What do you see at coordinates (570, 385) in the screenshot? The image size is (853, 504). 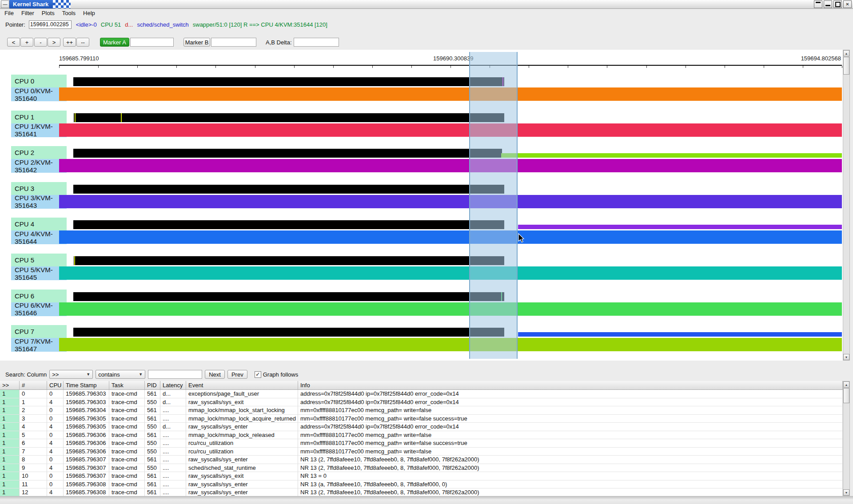 I see `table-header-info: Info` at bounding box center [570, 385].